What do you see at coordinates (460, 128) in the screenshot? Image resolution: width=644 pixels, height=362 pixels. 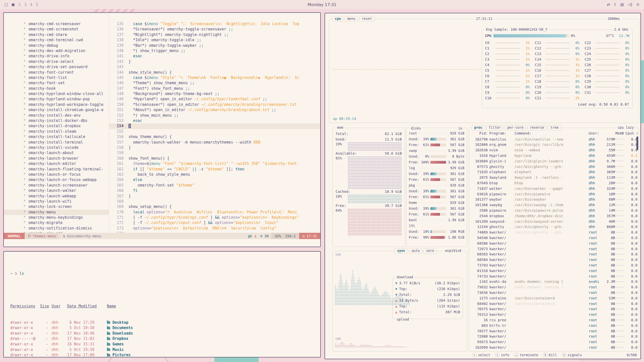 I see `io-toggle: io` at bounding box center [460, 128].